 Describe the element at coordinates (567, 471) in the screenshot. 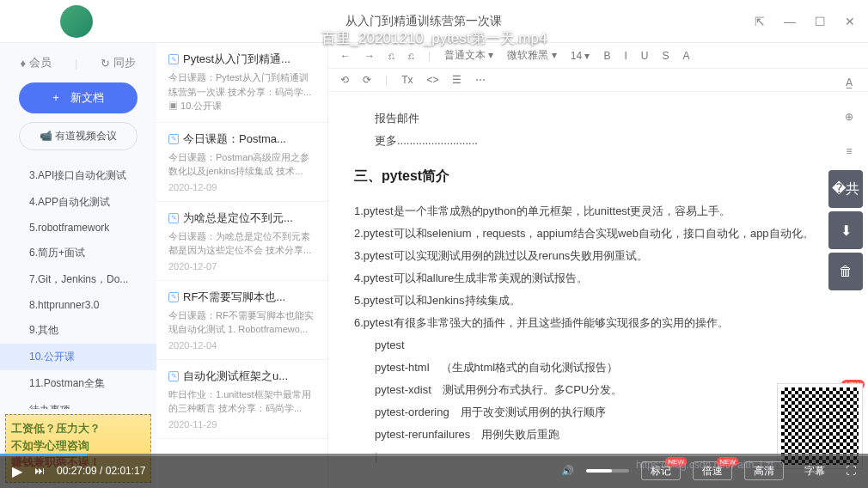

I see `volume-icon: 🔊` at that location.